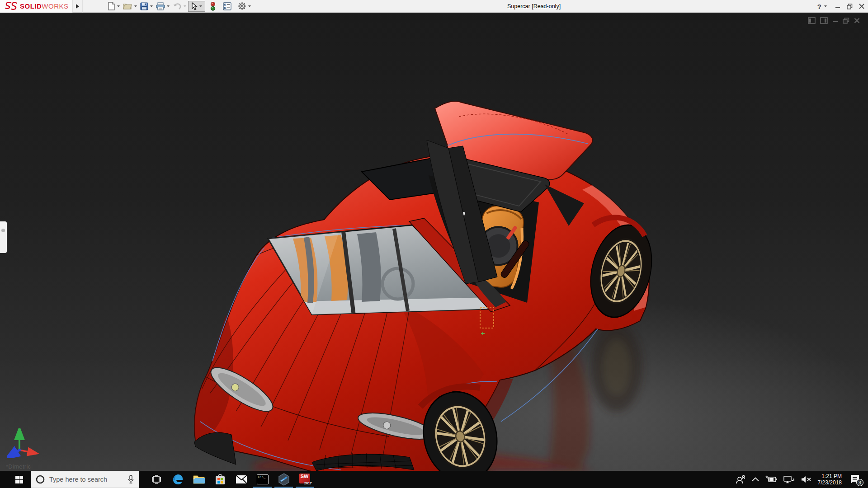  Describe the element at coordinates (213, 6) in the screenshot. I see `rebuild-button` at that location.